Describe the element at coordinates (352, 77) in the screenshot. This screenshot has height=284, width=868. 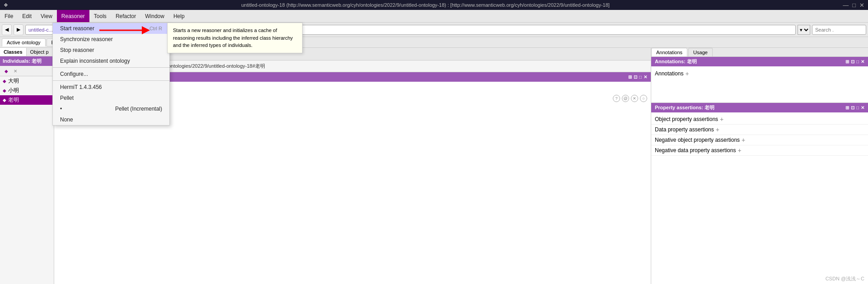
I see `description-header: Description: 老明 ⊞ ⊡ □ ✕` at that location.